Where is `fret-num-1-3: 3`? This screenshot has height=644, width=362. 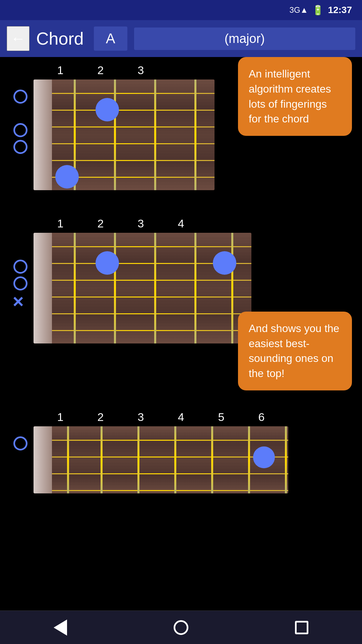
fret-num-1-3: 3 is located at coordinates (141, 70).